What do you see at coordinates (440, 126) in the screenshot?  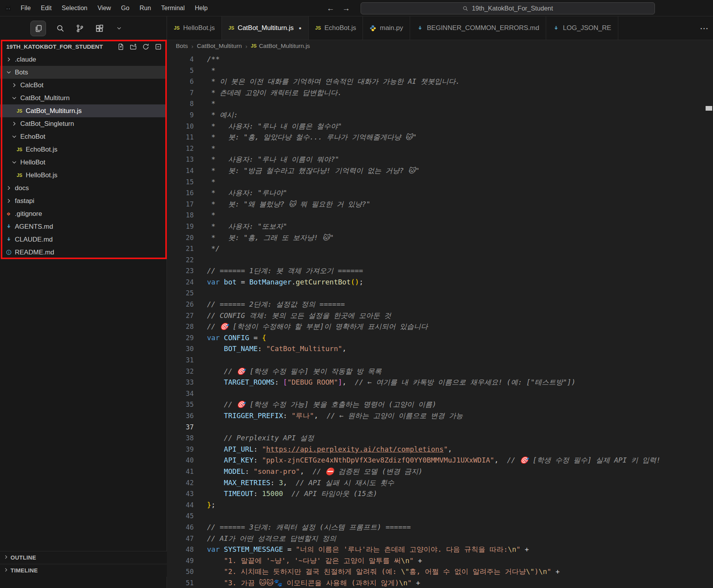 I see `code-line-10: 10 * 사용자: "루나 내 이름은 철수야"` at bounding box center [440, 126].